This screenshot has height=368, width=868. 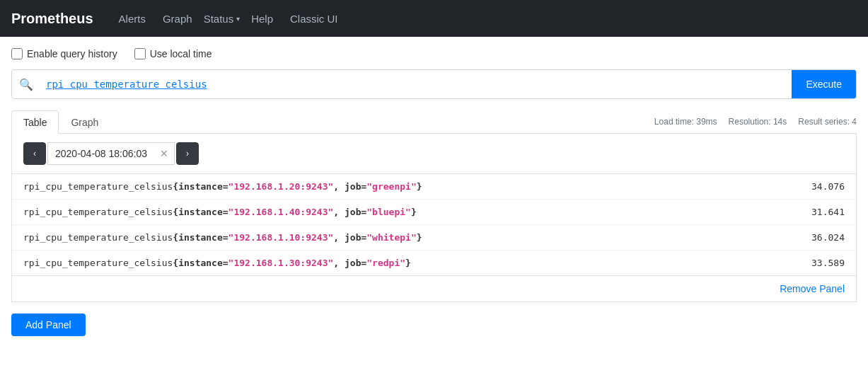 I want to click on remove-panel-row: Remove Panel, so click(x=434, y=289).